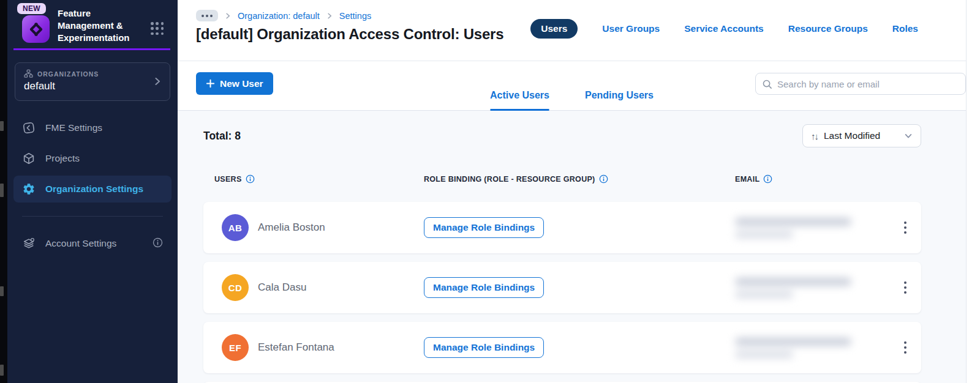  Describe the element at coordinates (207, 16) in the screenshot. I see `breadcrumb-ellipsis` at that location.